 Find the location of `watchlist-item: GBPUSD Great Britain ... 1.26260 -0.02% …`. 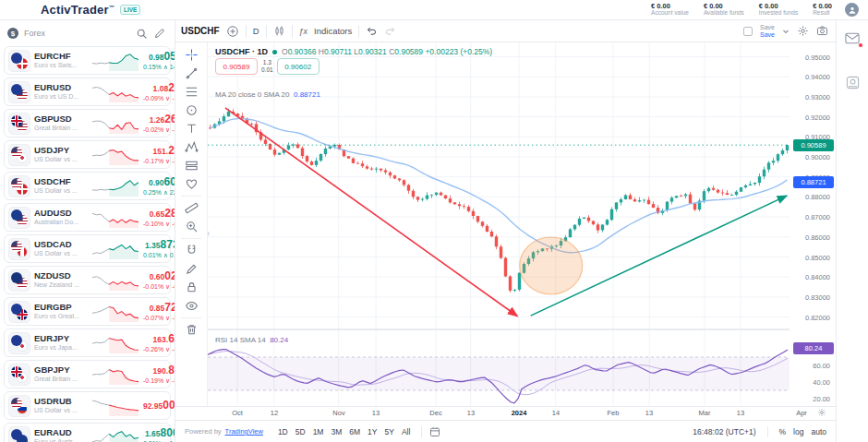

watchlist-item: GBPUSD Great Britain ... 1.26260 -0.02% … is located at coordinates (87, 124).